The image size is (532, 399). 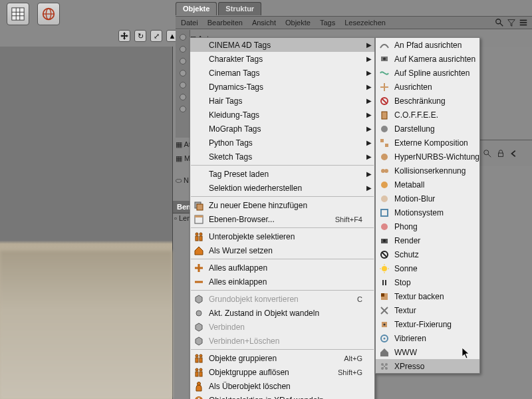 I want to click on ctx-sub-item: Metaball, so click(x=428, y=185).